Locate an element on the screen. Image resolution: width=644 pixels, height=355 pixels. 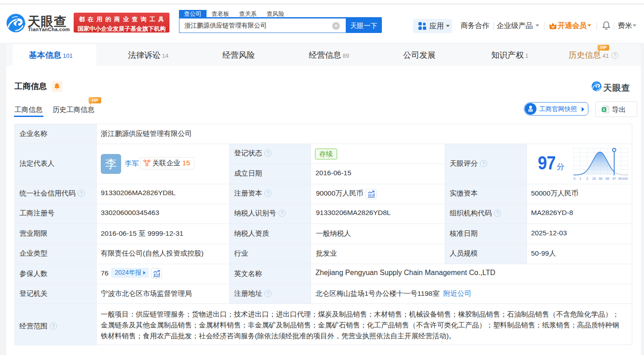
svg-text: 3 is located at coordinates (587, 178).